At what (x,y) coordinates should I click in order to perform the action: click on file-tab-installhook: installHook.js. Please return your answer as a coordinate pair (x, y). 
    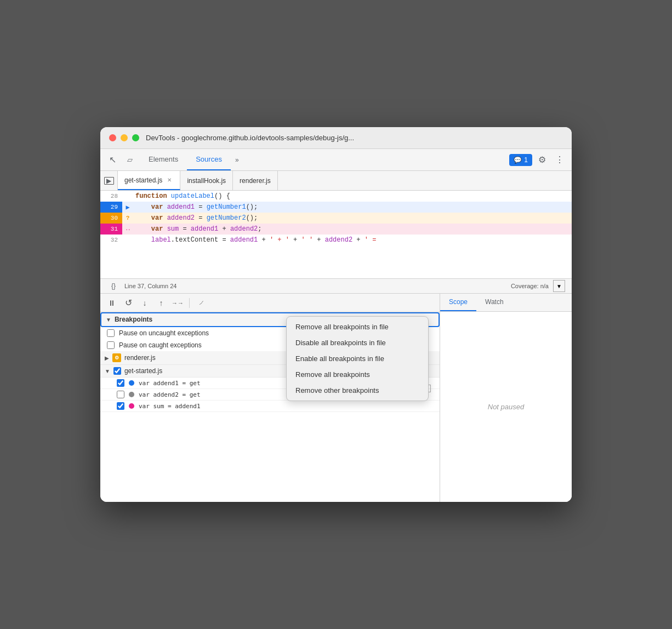
    Looking at the image, I should click on (207, 181).